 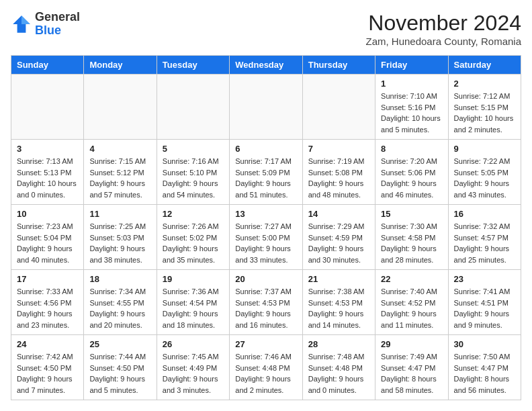 I want to click on day-number: 17, so click(x=47, y=279).